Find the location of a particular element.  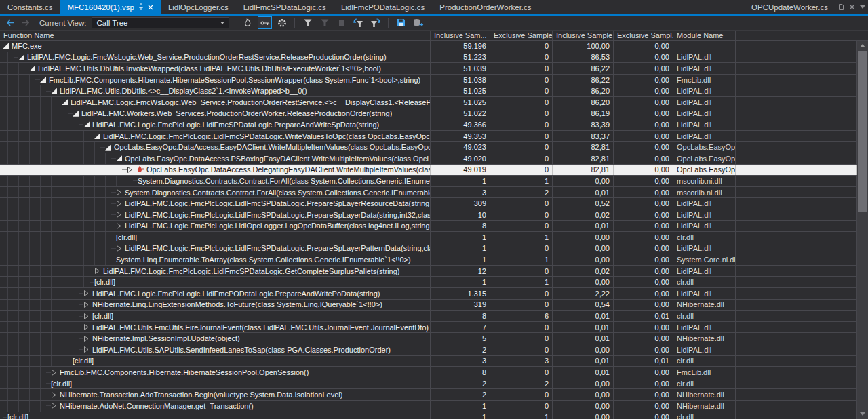

import-filter-button is located at coordinates (358, 23).